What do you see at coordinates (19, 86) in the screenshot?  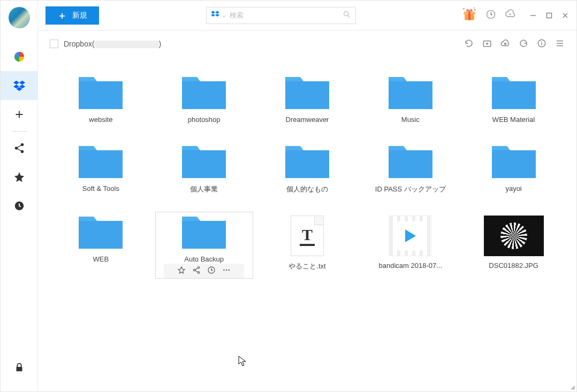 I see `sidebar-item-dropbox` at bounding box center [19, 86].